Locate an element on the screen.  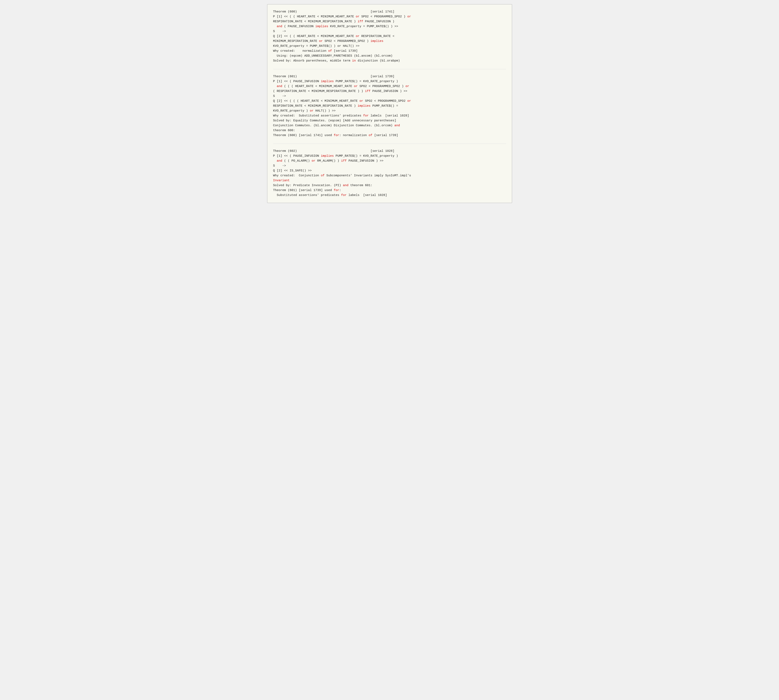
theorem-602-line-7: Theorem (601) [serial 1739] used for: is located at coordinates (390, 190).